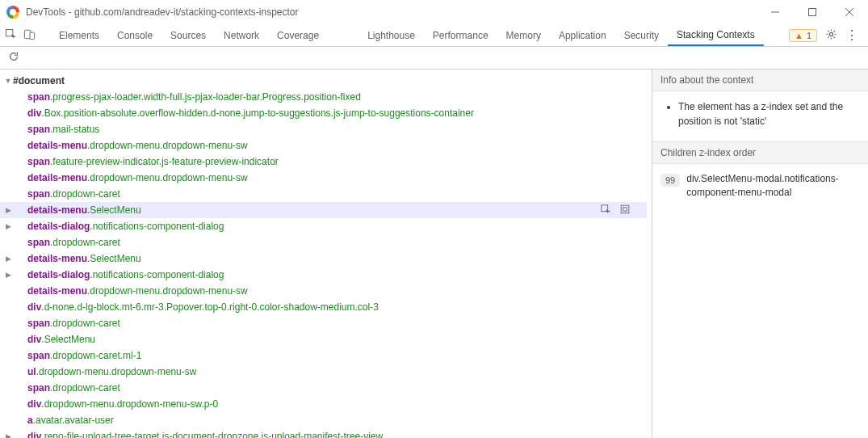 Image resolution: width=868 pixels, height=438 pixels. Describe the element at coordinates (323, 433) in the screenshot. I see `tree-row-21: ▶div.repo-file-upload-tree-target.js-doc…` at that location.